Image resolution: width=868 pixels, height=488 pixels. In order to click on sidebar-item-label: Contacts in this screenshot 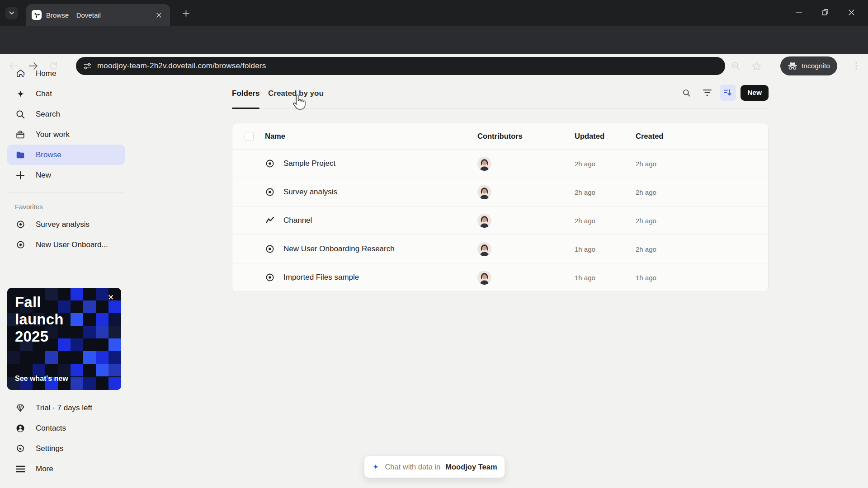, I will do `click(51, 428)`.